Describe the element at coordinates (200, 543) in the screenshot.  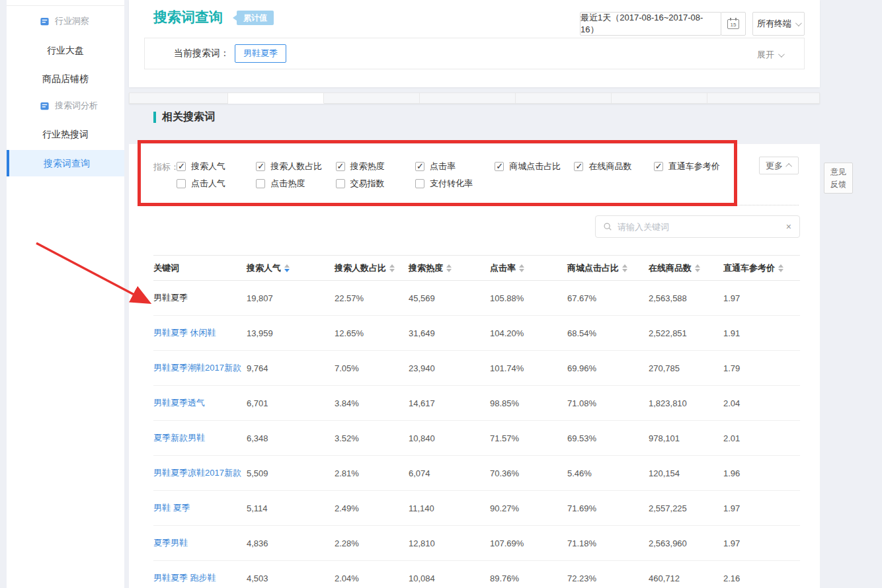
I see `keyword-link: 夏季男鞋` at that location.